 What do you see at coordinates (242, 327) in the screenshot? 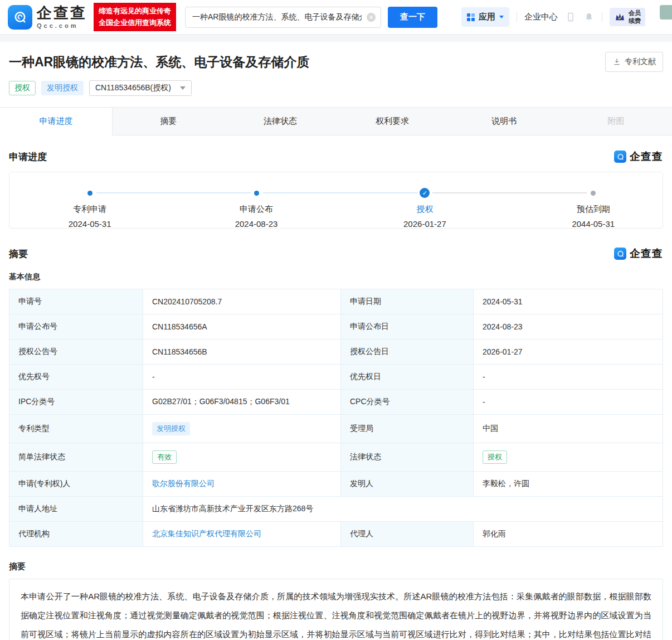
I see `field-value: CN118534656A` at bounding box center [242, 327].